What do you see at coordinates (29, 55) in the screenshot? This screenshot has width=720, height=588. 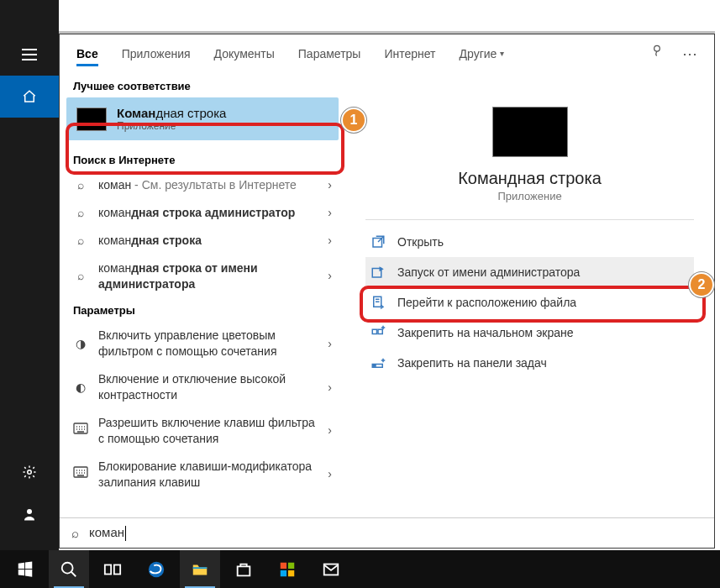 I see `hamburger-icon` at bounding box center [29, 55].